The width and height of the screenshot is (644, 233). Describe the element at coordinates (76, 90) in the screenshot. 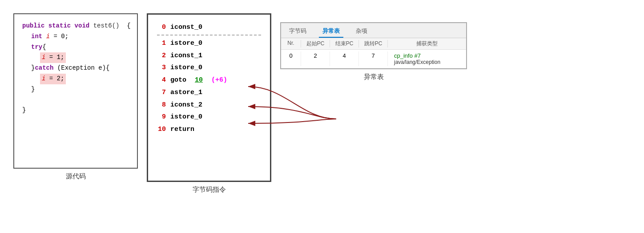

I see `code-line-6: }` at that location.